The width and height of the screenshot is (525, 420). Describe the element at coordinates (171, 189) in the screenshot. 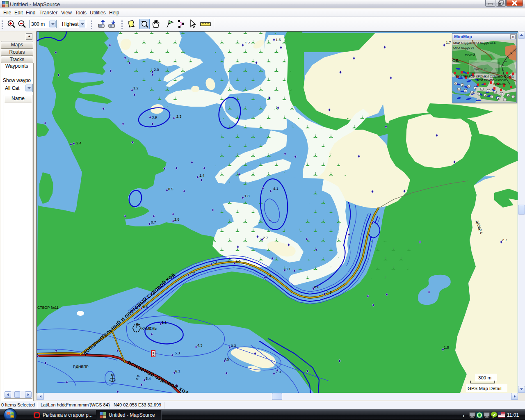

I see `svg-text: 0.5` at that location.